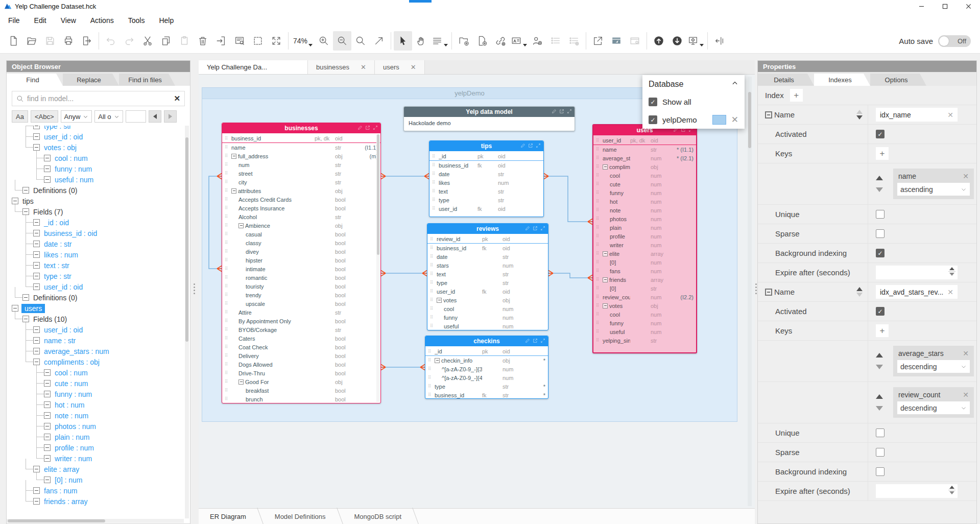 This screenshot has height=524, width=980. Describe the element at coordinates (644, 201) in the screenshot. I see `field-row: ⠿hotnum` at that location.